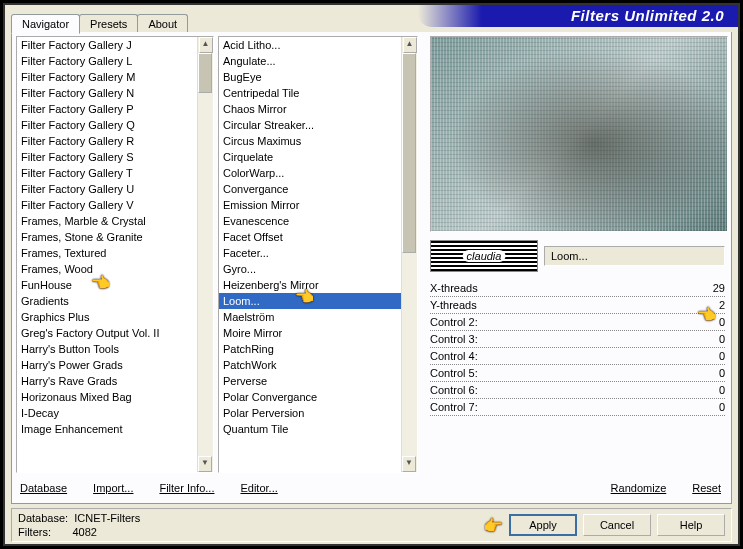 This screenshot has width=743, height=549. I want to click on brand-logo, so click(484, 256).